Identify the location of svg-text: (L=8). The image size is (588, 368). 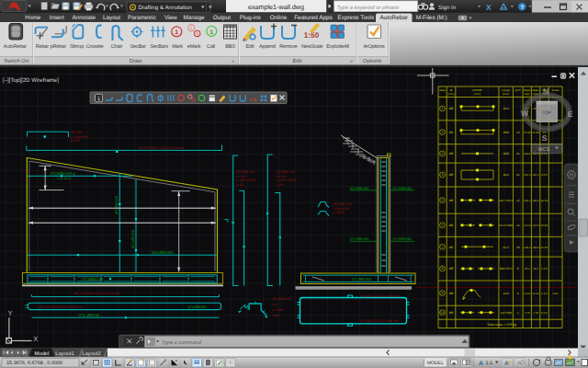
(241, 185).